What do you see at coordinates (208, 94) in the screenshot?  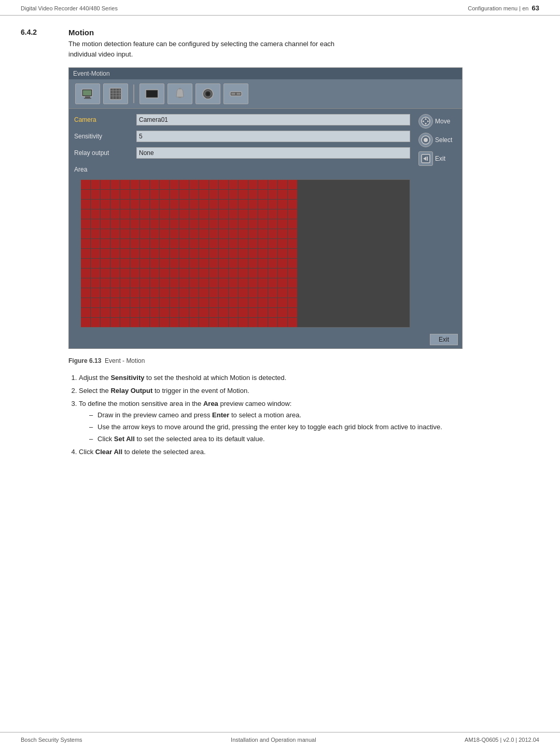 I see `toolbar-icon-lens` at bounding box center [208, 94].